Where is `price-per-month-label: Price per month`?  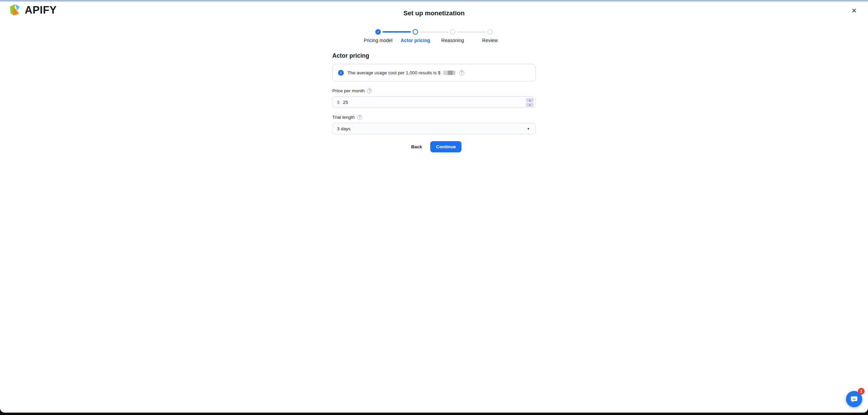 price-per-month-label: Price per month is located at coordinates (349, 91).